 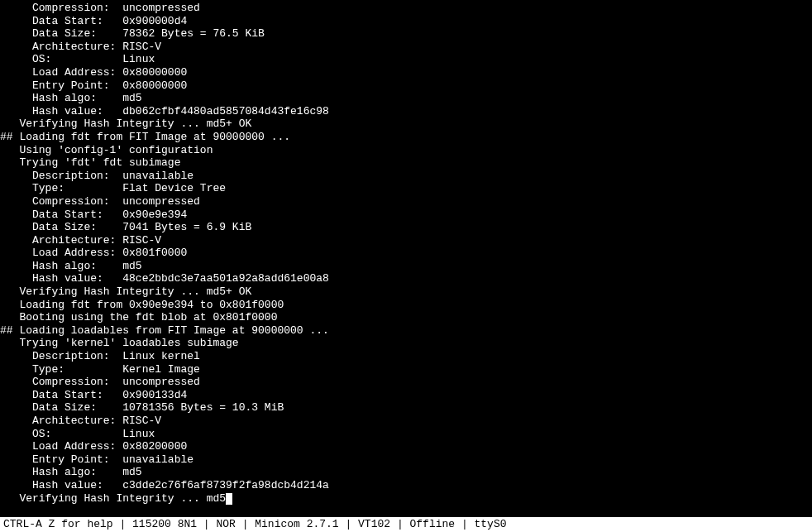 What do you see at coordinates (406, 189) in the screenshot?
I see `terminal-line: Type: Flat Device Tree` at bounding box center [406, 189].